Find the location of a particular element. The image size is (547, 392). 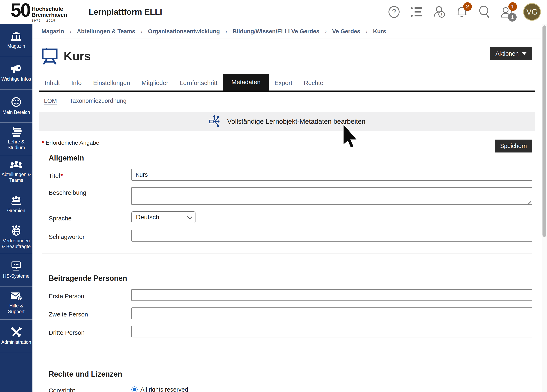

field-titel: Titel* is located at coordinates (290, 175).